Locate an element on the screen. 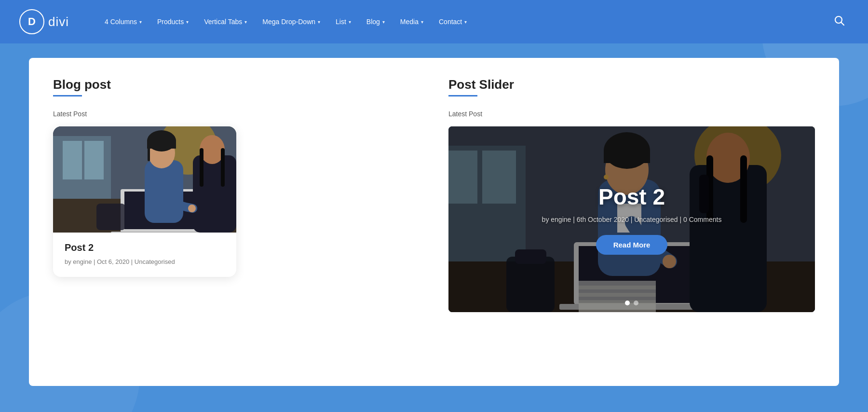 The height and width of the screenshot is (412, 868). nav-item-blog: Blog ▾ is located at coordinates (376, 22).